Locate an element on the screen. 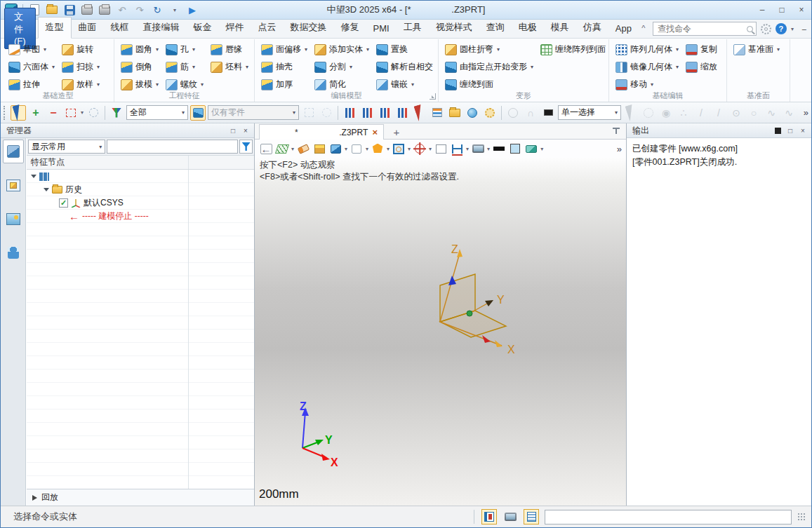 The height and width of the screenshot is (528, 812). show-hide-1-button is located at coordinates (350, 113).